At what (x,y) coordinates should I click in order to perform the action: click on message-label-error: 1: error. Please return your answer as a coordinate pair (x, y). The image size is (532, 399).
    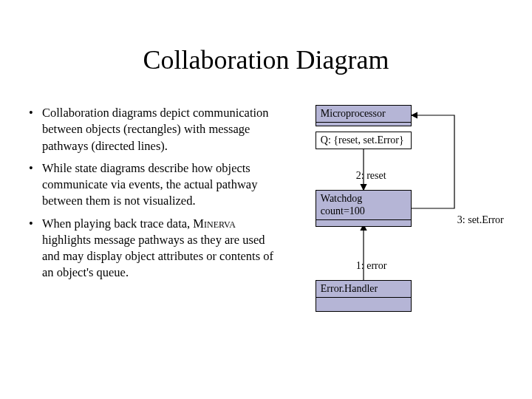
    Looking at the image, I should click on (372, 266).